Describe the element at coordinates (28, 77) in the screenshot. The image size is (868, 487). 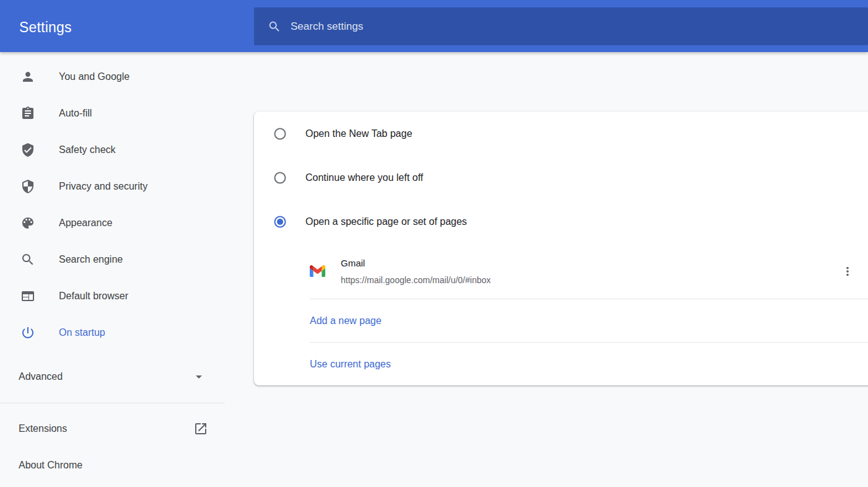
I see `person-icon` at that location.